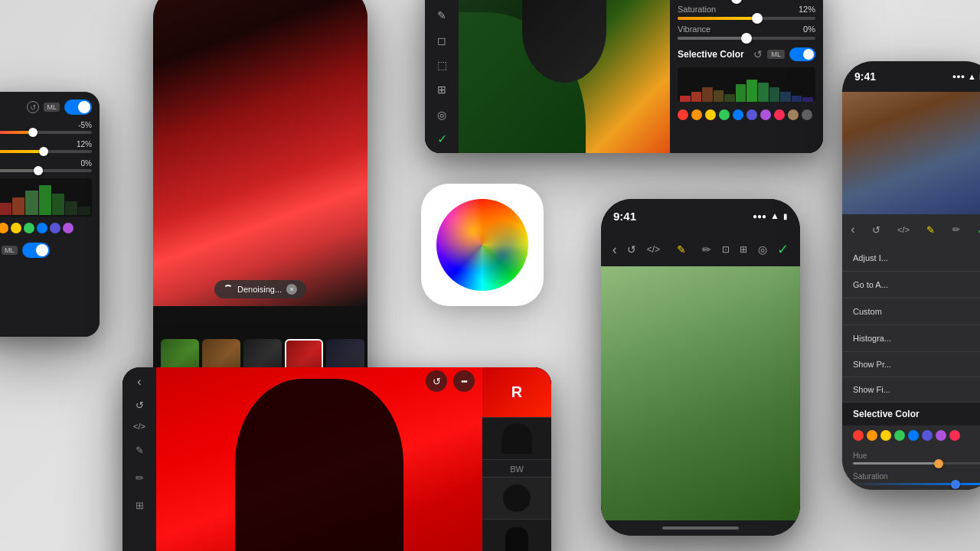  I want to click on db-thumb-letter: R, so click(517, 392).